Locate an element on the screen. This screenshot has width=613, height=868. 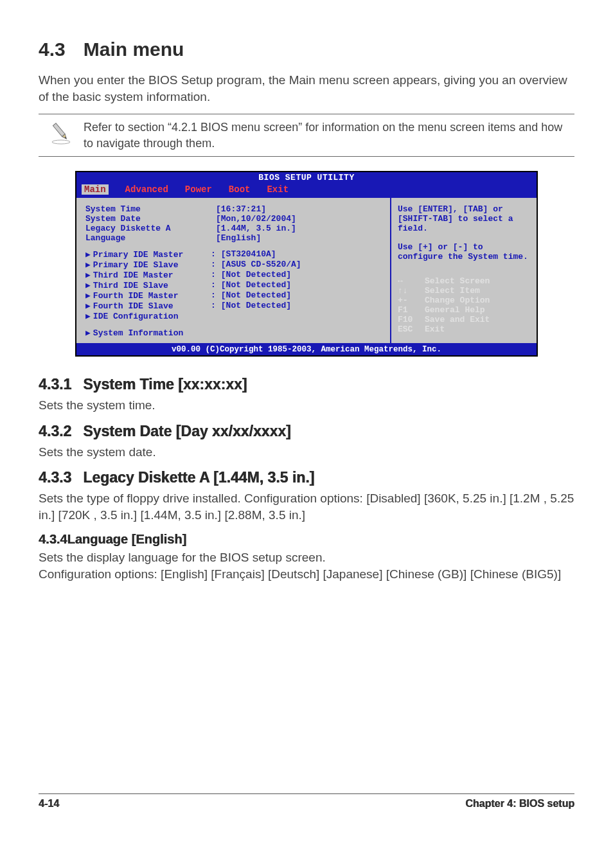
bios-tab-exit: Exit is located at coordinates (278, 190).